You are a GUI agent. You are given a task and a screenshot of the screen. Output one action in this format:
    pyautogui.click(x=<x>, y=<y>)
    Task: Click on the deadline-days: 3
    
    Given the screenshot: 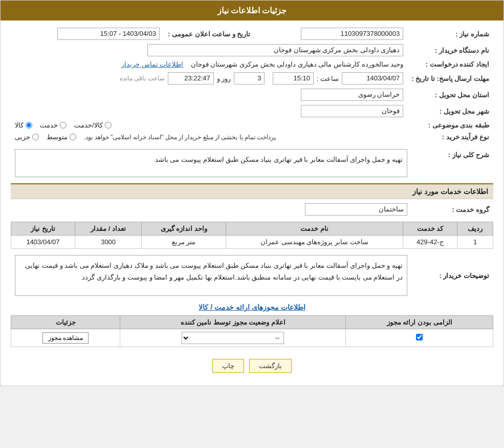 What is the action you would take?
    pyautogui.click(x=249, y=78)
    